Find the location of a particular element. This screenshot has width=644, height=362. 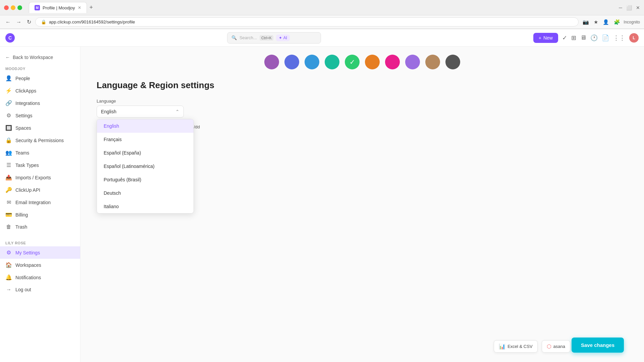

color-dot-tan is located at coordinates (433, 62).